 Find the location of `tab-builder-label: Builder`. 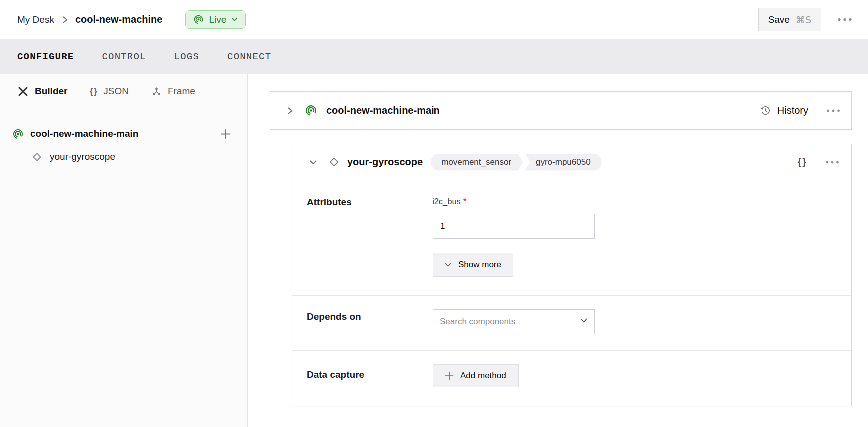

tab-builder-label: Builder is located at coordinates (51, 92).